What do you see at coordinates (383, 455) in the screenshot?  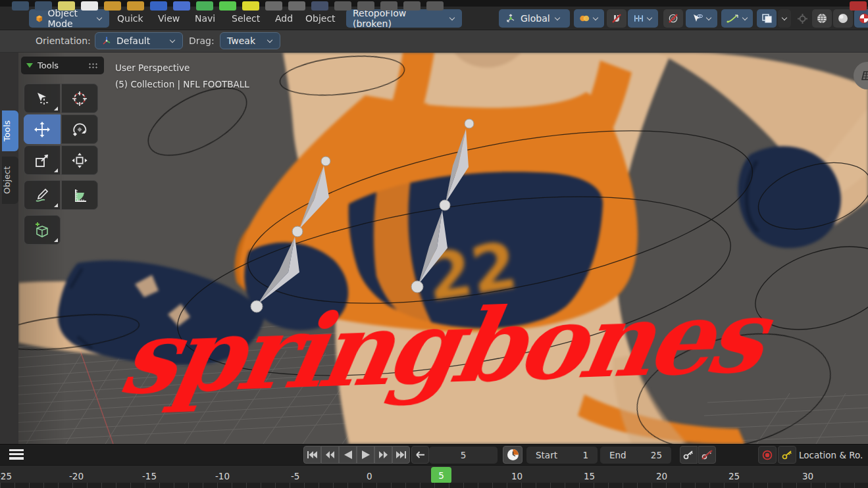 I see `next-keyframe-button` at bounding box center [383, 455].